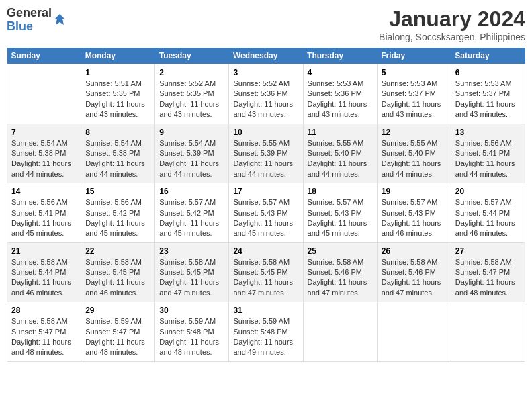 Image resolution: width=532 pixels, height=411 pixels. What do you see at coordinates (192, 56) in the screenshot?
I see `header-tuesday: Tuesday` at bounding box center [192, 56].